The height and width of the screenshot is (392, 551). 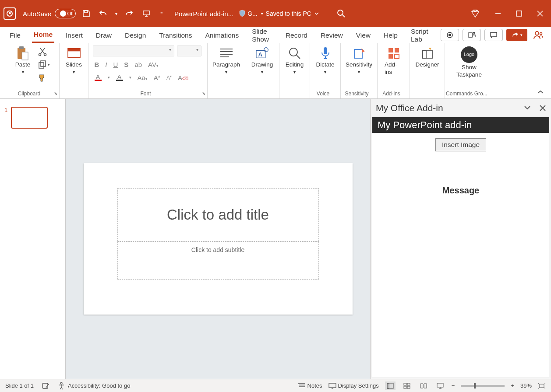 I want to click on addins-label: Add-ins, so click(x=393, y=69).